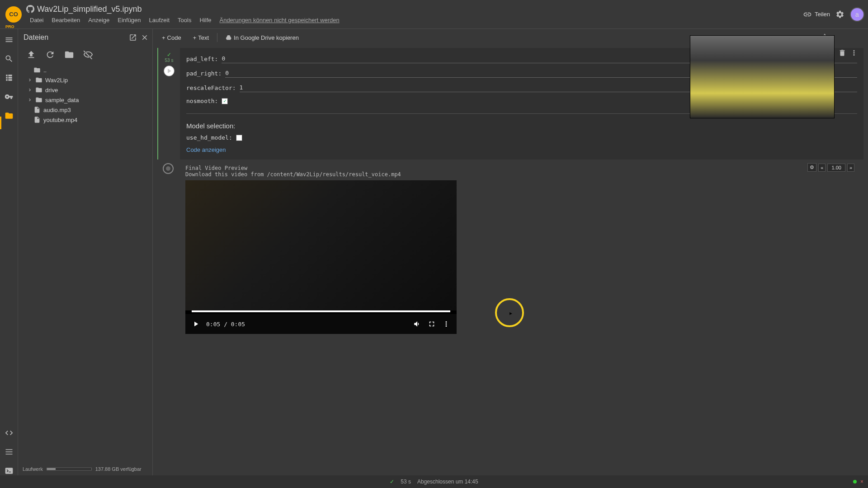 This screenshot has height=488, width=868. I want to click on title-row: Wav2Lip_simplified_v5.ipynb, so click(415, 10).